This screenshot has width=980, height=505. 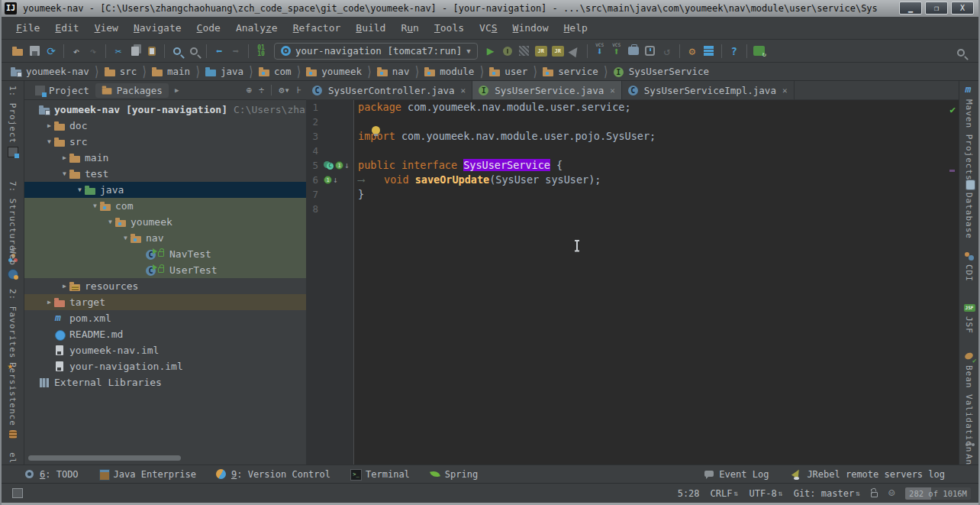 What do you see at coordinates (571, 72) in the screenshot?
I see `breadcrumb-item-service: service` at bounding box center [571, 72].